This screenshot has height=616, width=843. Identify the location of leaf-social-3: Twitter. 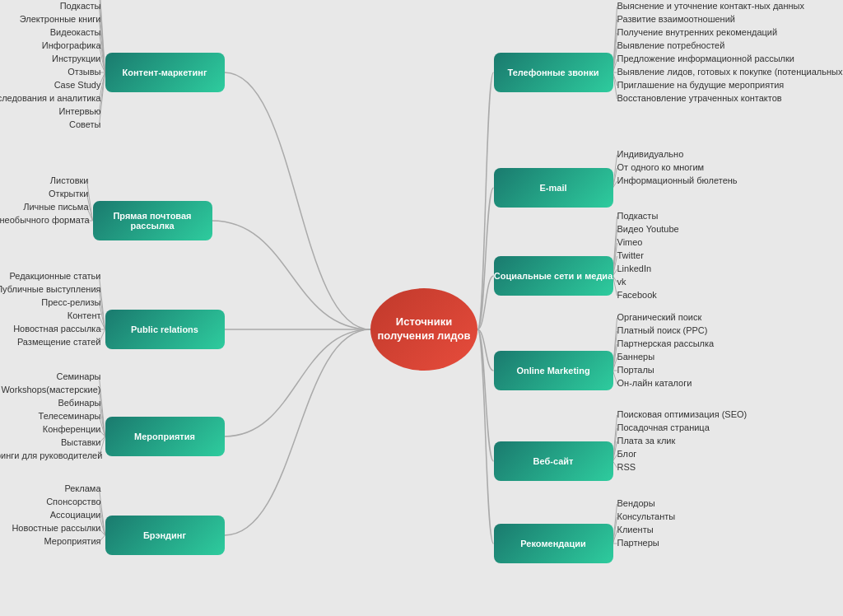
(631, 255).